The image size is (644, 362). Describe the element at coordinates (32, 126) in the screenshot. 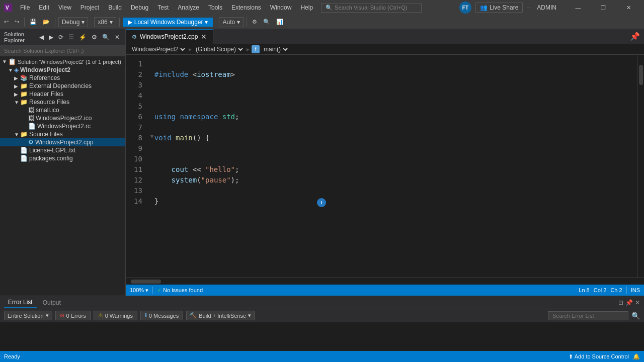

I see `rc-icon: 📄` at that location.